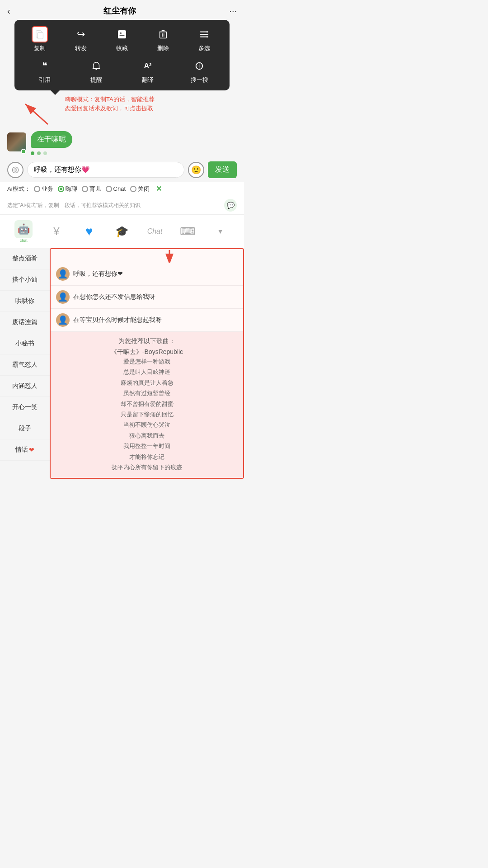 This screenshot has height=868, width=488. What do you see at coordinates (63, 274) in the screenshot?
I see `suggestion-avatar-1: 👤` at bounding box center [63, 274].